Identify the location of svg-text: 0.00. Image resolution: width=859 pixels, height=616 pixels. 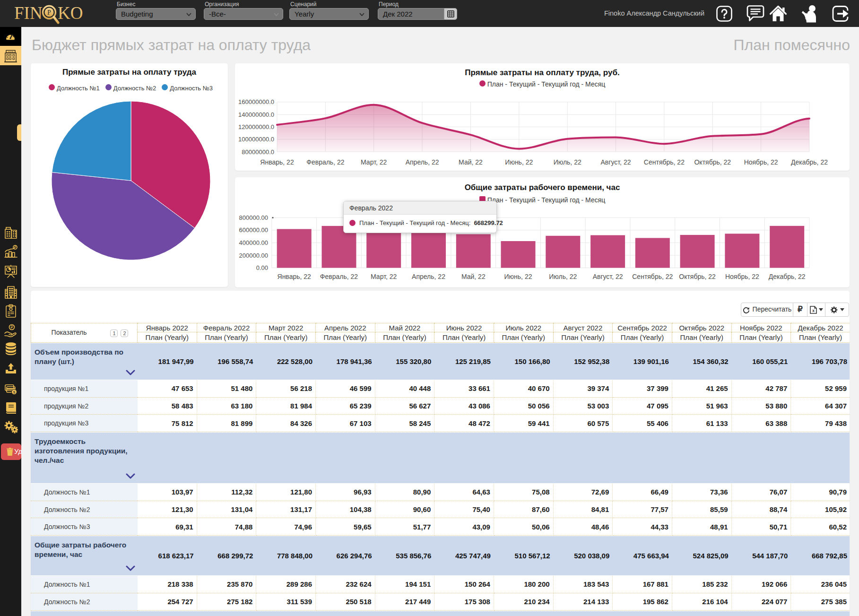
(262, 268).